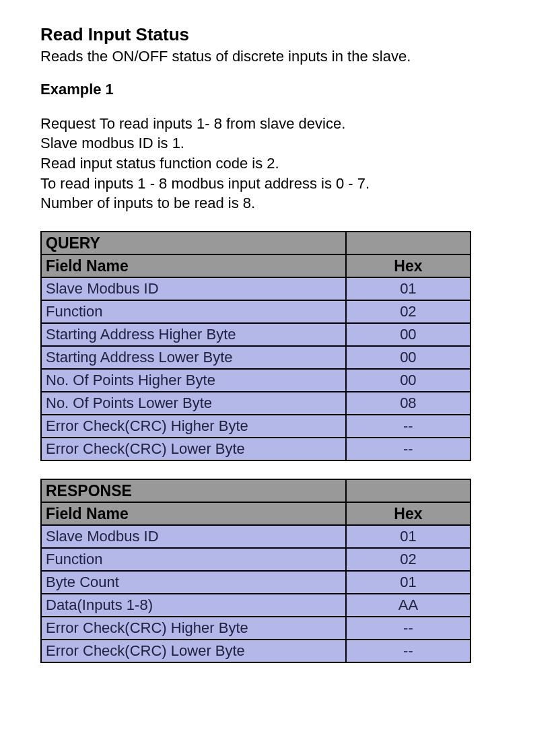 This screenshot has width=558, height=756. Describe the element at coordinates (279, 57) in the screenshot. I see `page-subtitle: Reads the ON/OFF status of discrete inpu…` at that location.